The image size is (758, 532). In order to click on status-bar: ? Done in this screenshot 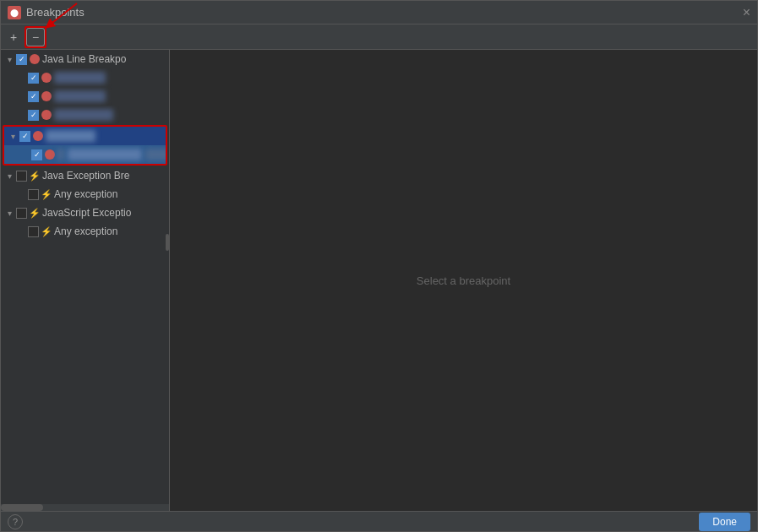, I will do `click(379, 521)`.